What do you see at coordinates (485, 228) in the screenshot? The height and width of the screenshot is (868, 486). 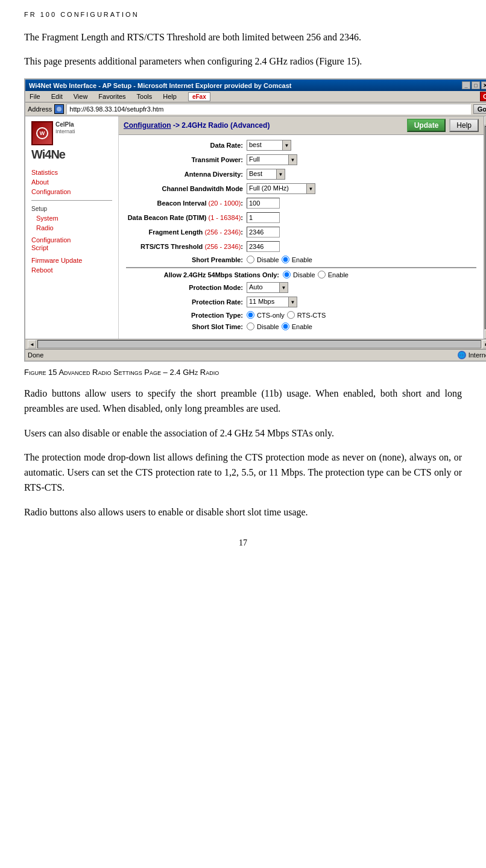 I see `vertical-scrollbar: ▲ ▼` at bounding box center [485, 228].